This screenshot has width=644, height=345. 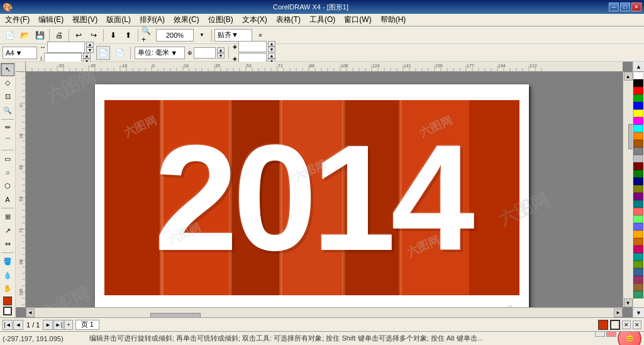 I want to click on color-maroon, so click(x=638, y=166).